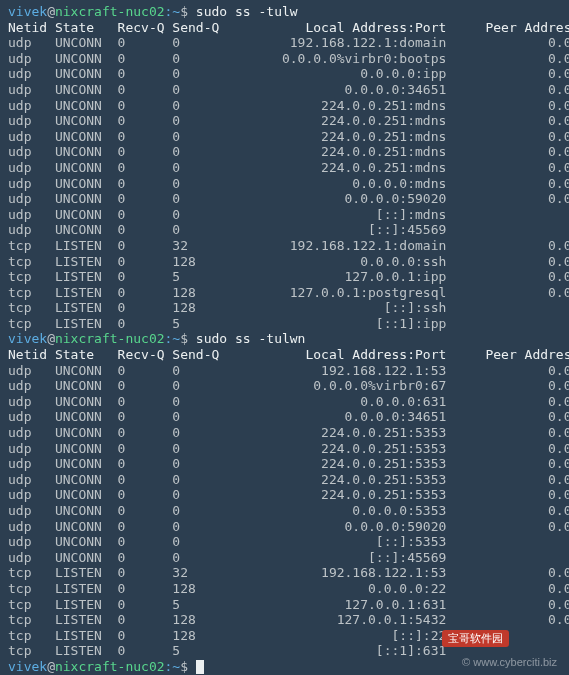 The height and width of the screenshot is (675, 569). Describe the element at coordinates (284, 293) in the screenshot. I see `table-row: tcp LISTEN 0 128 127.0.0.1:postgresql 0.…` at that location.